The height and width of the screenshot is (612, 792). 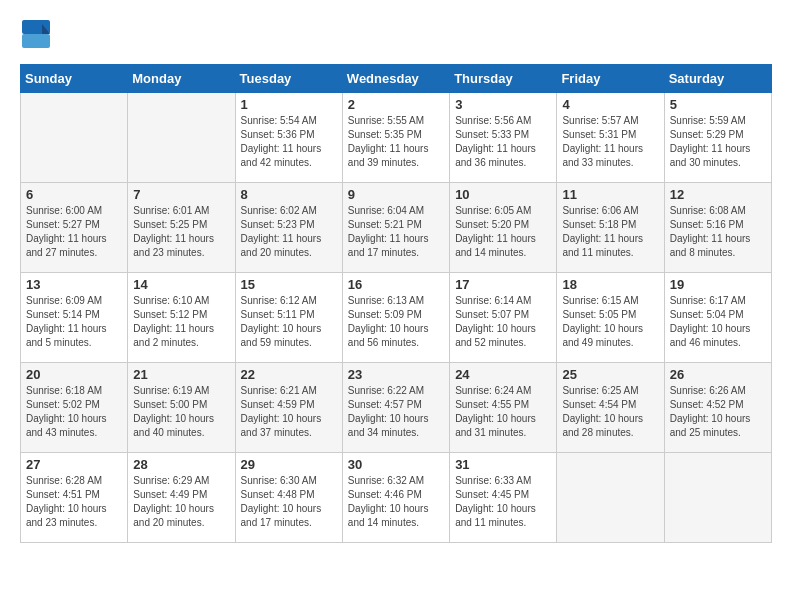 I want to click on day-number: 26, so click(x=718, y=374).